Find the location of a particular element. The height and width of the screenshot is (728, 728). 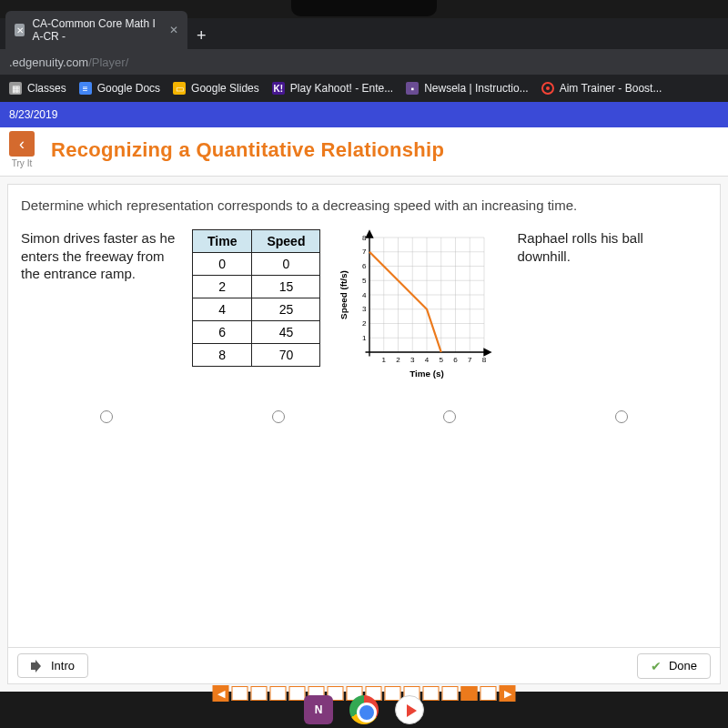

new-tab-button: + is located at coordinates (202, 36).